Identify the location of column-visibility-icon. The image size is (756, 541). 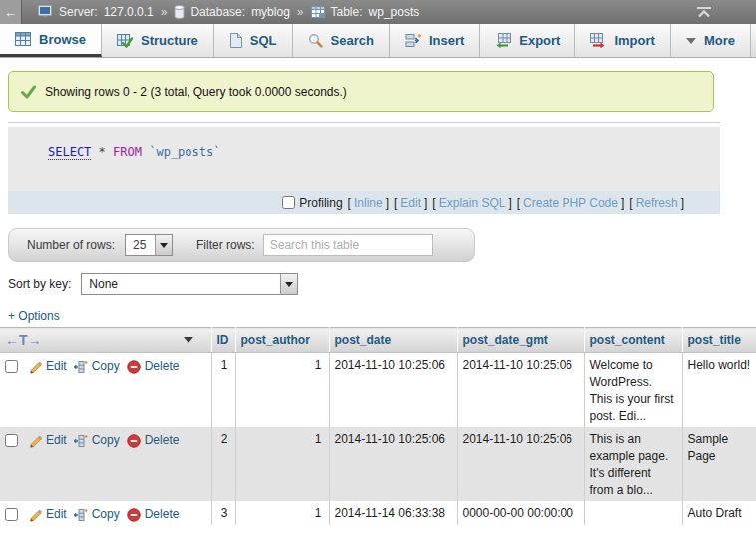
(189, 340).